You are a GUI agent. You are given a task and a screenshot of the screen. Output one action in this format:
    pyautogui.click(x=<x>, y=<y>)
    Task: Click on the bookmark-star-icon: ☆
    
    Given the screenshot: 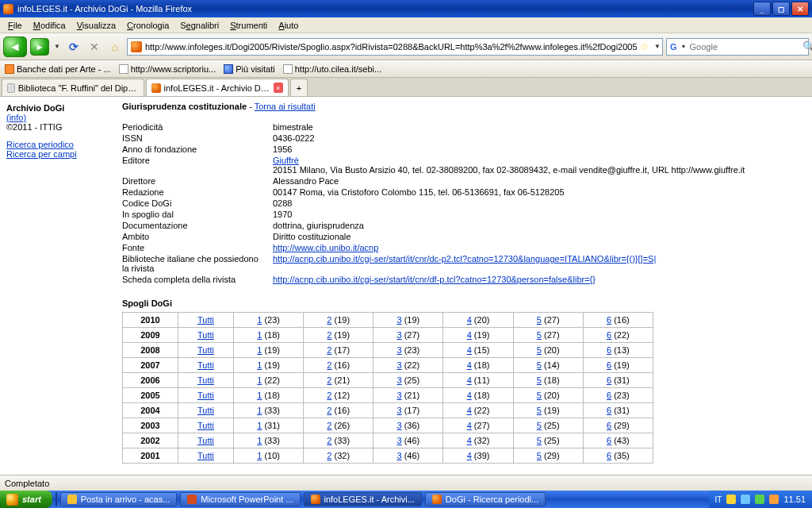 What is the action you would take?
    pyautogui.click(x=645, y=46)
    